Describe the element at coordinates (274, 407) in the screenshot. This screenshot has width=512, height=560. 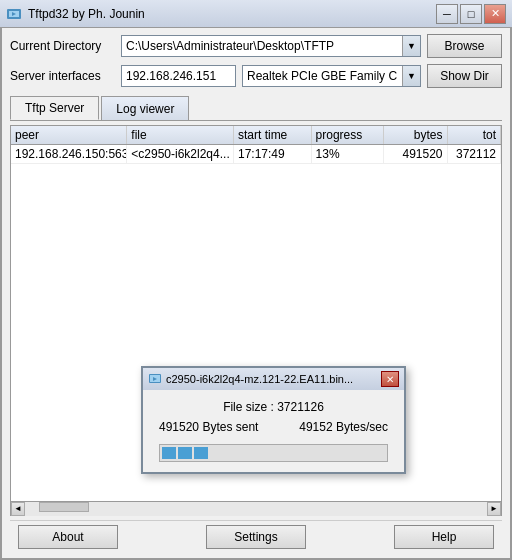
I see `popup-filesize-label: File size : 3721126` at that location.